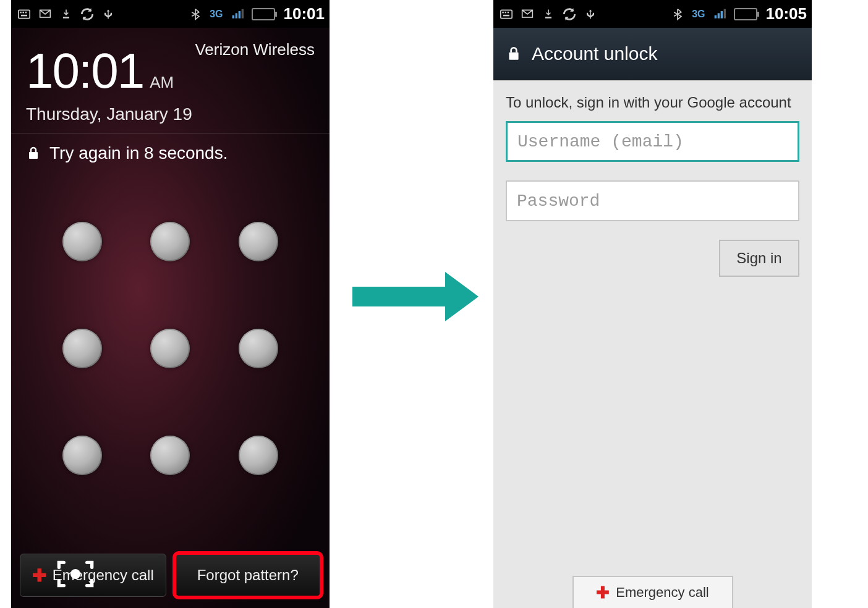 The width and height of the screenshot is (868, 608). What do you see at coordinates (558, 201) in the screenshot?
I see `password-placeholder: Password` at bounding box center [558, 201].